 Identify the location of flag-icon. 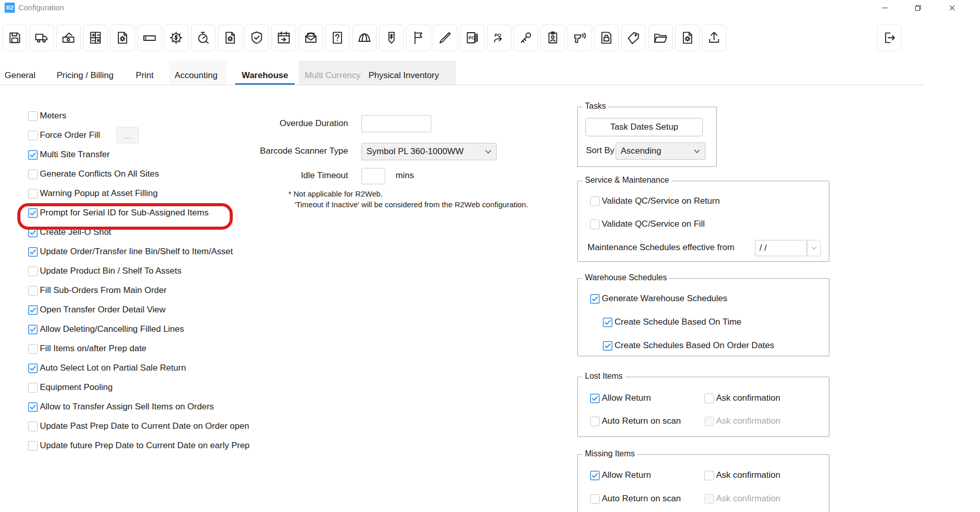
(419, 38).